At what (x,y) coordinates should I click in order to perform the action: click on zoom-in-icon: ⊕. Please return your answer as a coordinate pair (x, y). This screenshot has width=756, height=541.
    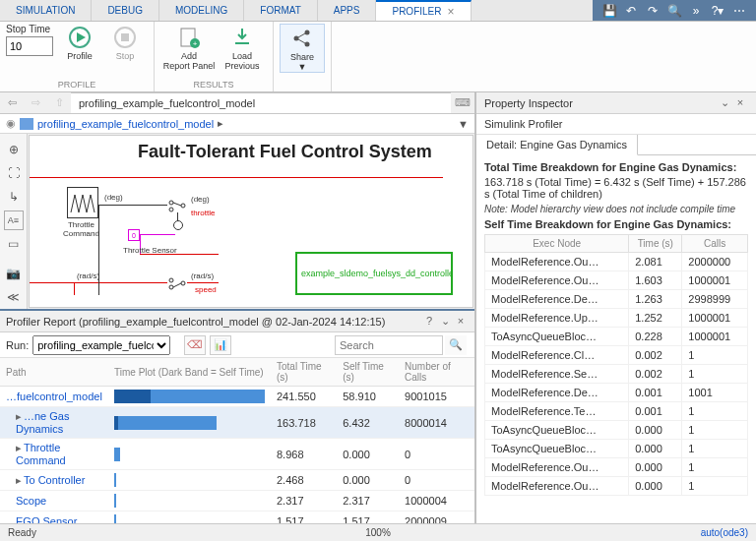
    Looking at the image, I should click on (14, 150).